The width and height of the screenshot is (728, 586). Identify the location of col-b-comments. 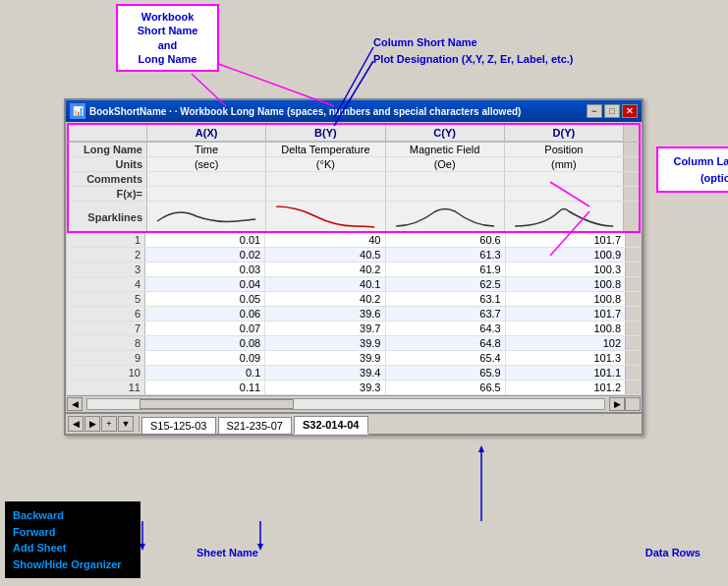
(326, 179).